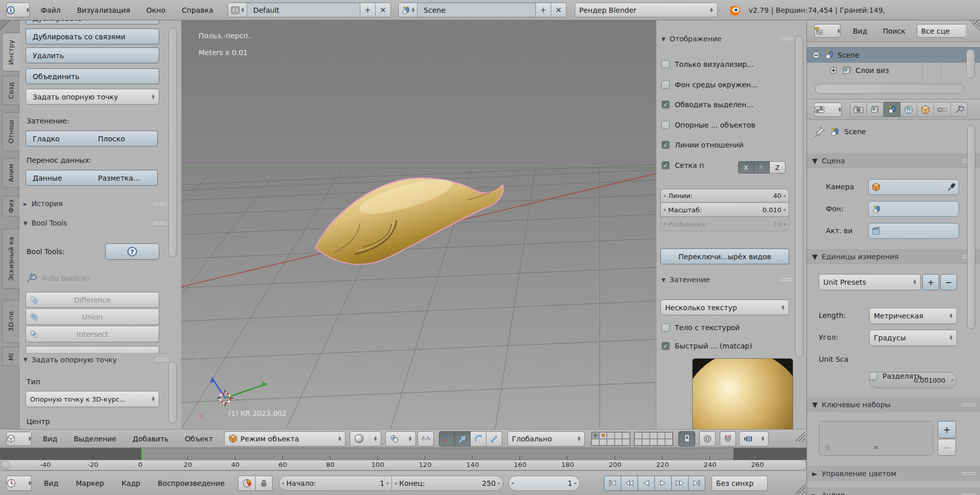 This screenshot has height=495, width=980. What do you see at coordinates (612, 483) in the screenshot?
I see `jump-to-start-button` at bounding box center [612, 483].